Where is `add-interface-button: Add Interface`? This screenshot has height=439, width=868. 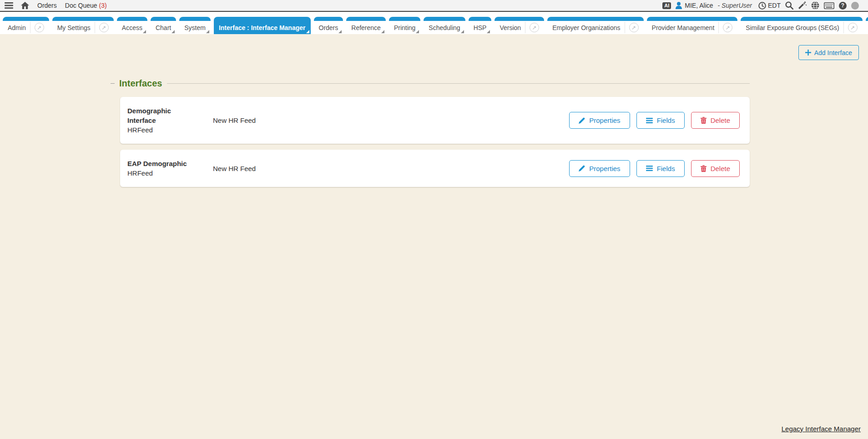 add-interface-button: Add Interface is located at coordinates (829, 53).